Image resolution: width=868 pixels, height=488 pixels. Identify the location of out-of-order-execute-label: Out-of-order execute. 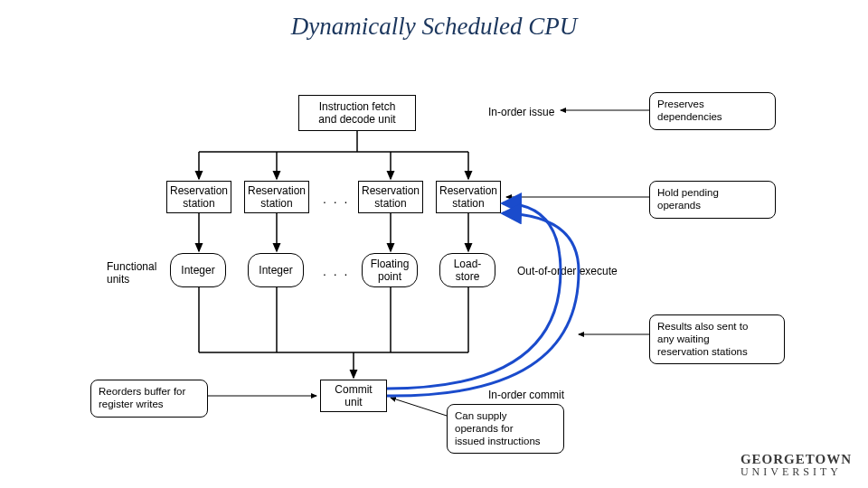
(568, 271).